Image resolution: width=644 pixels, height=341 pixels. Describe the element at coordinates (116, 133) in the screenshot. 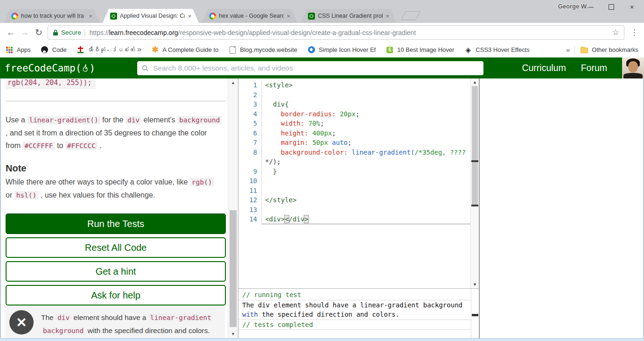

I see `instruction-paragraph: Use a linear-gradient() for the div elem…` at that location.